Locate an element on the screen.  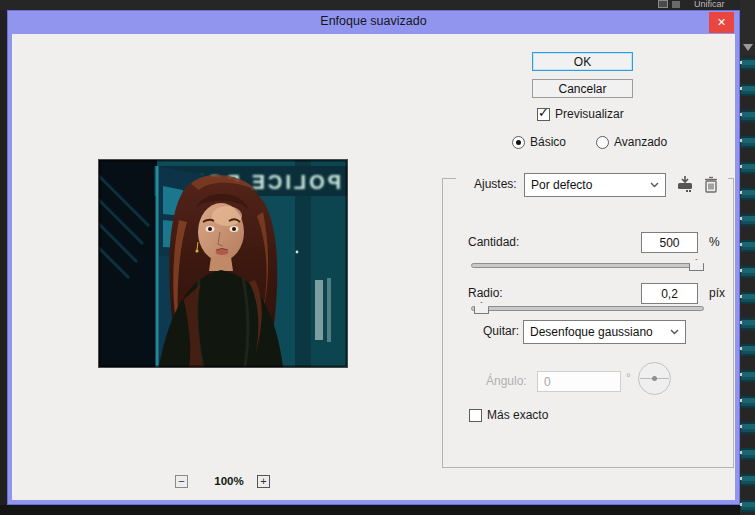
settings-label: Ajustes: is located at coordinates (496, 184).